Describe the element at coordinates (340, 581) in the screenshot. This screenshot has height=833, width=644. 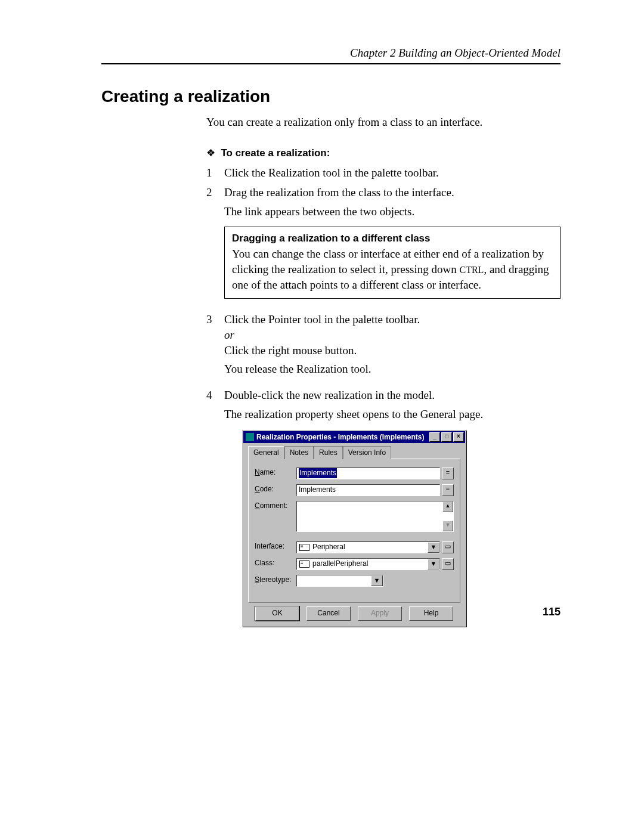
I see `stereotype-combo: ▼` at that location.